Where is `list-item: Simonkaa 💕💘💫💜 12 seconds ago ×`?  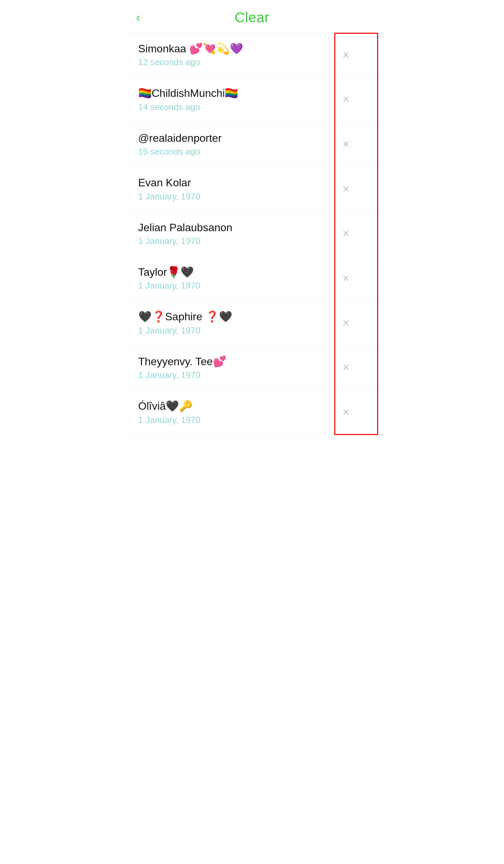
list-item: Simonkaa 💕💘💫💜 12 seconds ago × is located at coordinates (252, 55).